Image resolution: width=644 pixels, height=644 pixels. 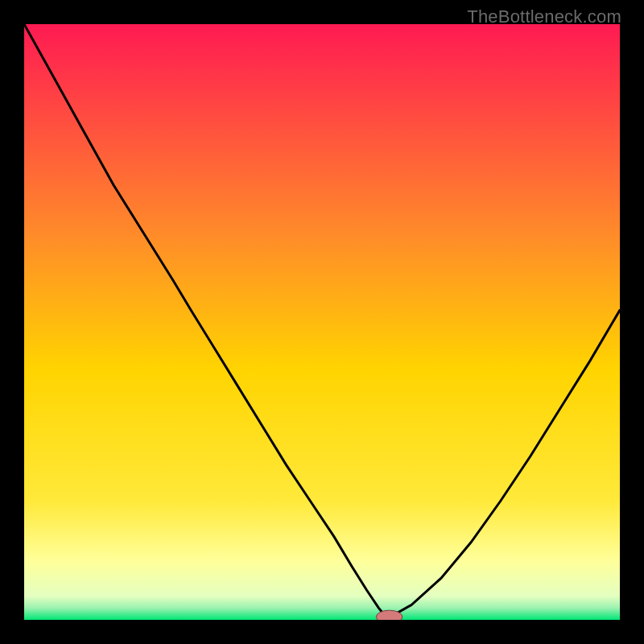 I want to click on optimum-marker, so click(x=390, y=615).